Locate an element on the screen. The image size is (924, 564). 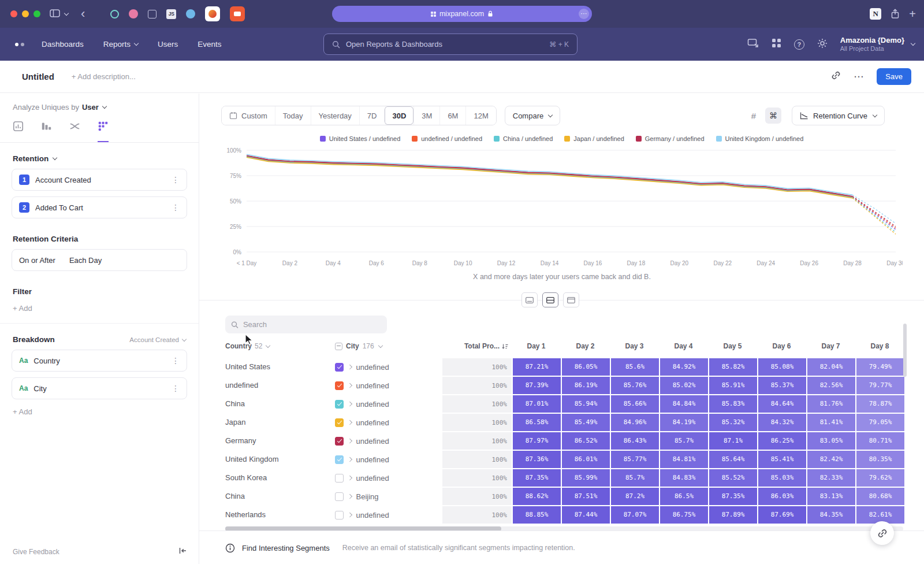
legend-item: undefined / undefined is located at coordinates (447, 139).